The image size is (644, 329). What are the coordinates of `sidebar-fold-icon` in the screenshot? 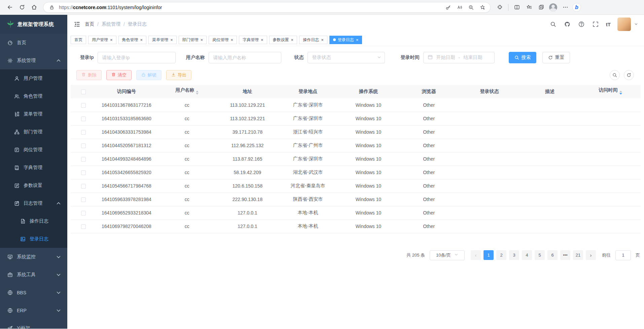 It's located at (77, 24).